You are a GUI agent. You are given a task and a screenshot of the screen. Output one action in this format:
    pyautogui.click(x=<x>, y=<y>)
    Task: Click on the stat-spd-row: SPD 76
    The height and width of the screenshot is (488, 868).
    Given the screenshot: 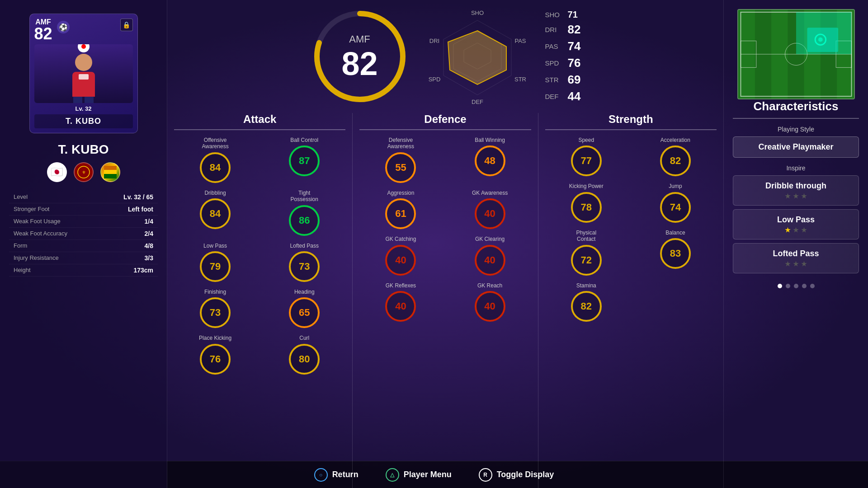 What is the action you would take?
    pyautogui.click(x=563, y=63)
    